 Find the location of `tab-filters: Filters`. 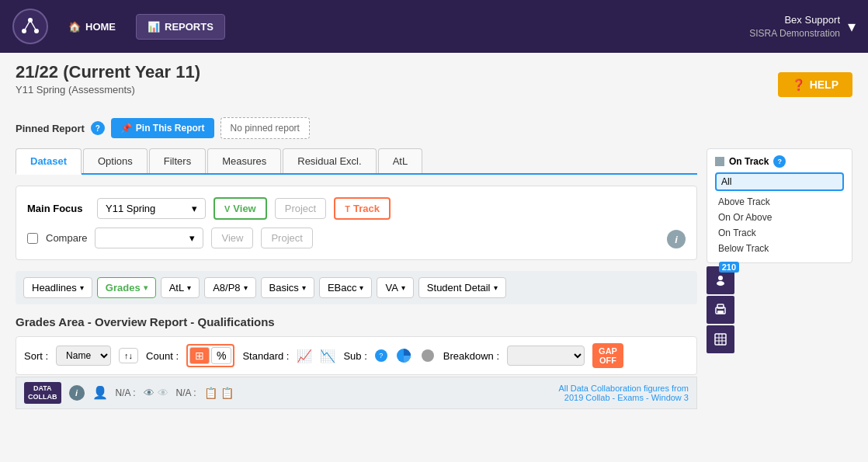

tab-filters: Filters is located at coordinates (177, 161).